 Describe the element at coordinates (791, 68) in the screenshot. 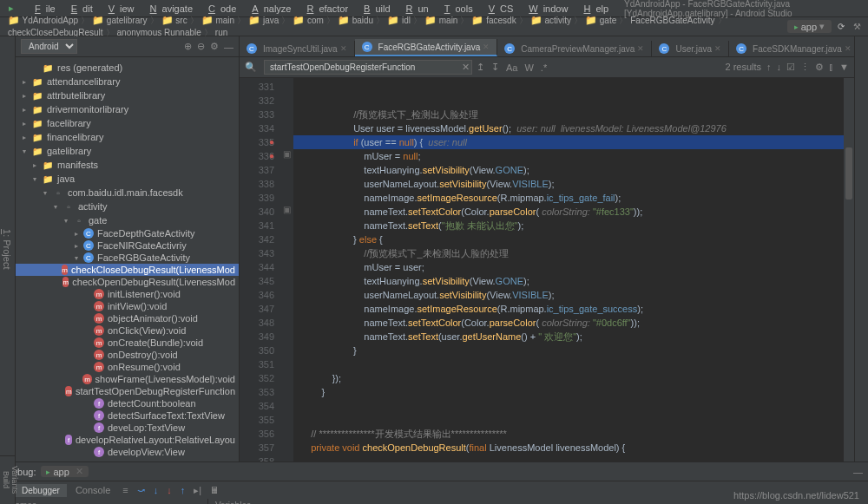

I see `select-all-icon: ☑` at that location.